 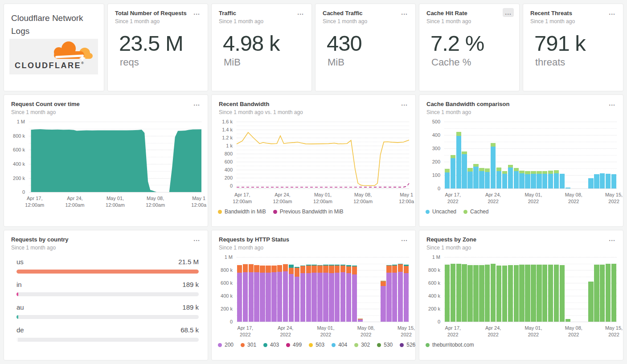 What do you see at coordinates (225, 345) in the screenshot?
I see `legend-item: 200` at bounding box center [225, 345].